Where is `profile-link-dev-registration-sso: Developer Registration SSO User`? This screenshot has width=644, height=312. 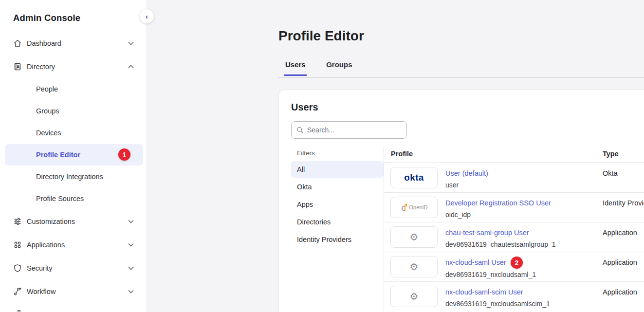 profile-link-dev-registration-sso: Developer Registration SSO User is located at coordinates (498, 203).